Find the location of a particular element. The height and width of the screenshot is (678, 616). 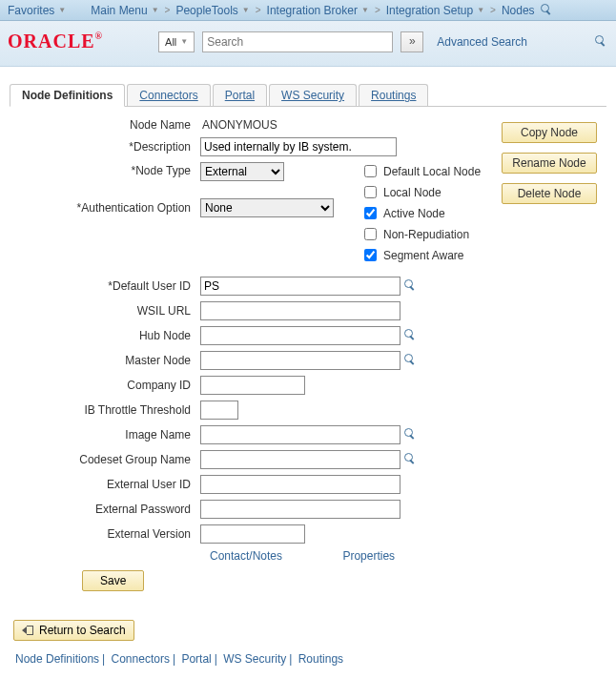

label-local-node: Local Node is located at coordinates (412, 193).